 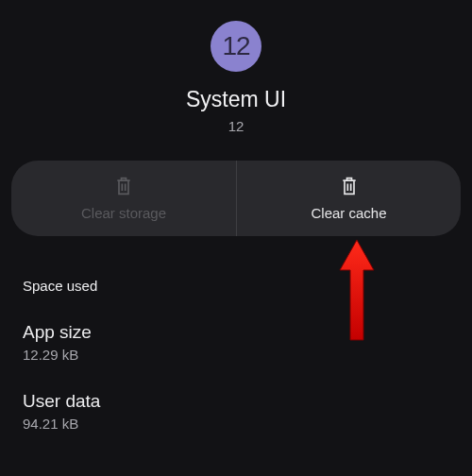 What do you see at coordinates (124, 213) in the screenshot?
I see `clear-storage-label: Clear storage` at bounding box center [124, 213].